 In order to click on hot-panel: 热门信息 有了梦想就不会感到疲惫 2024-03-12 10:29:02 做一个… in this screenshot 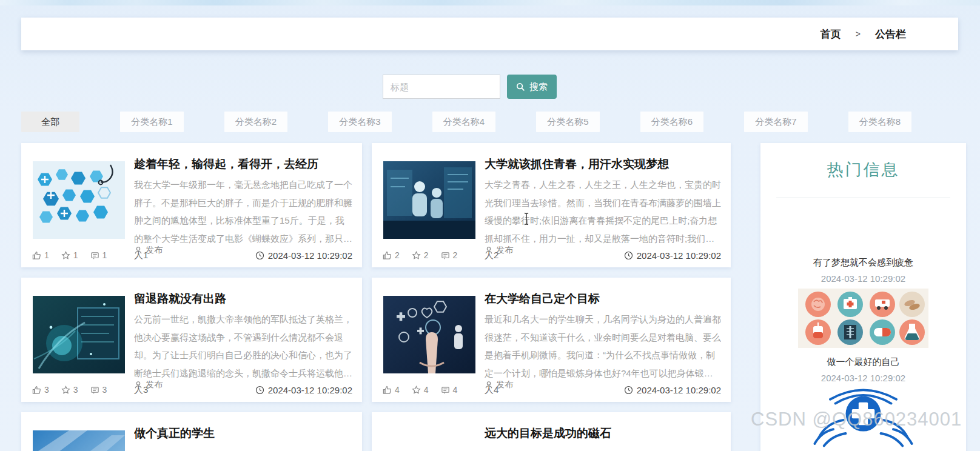, I will do `click(864, 297)`.